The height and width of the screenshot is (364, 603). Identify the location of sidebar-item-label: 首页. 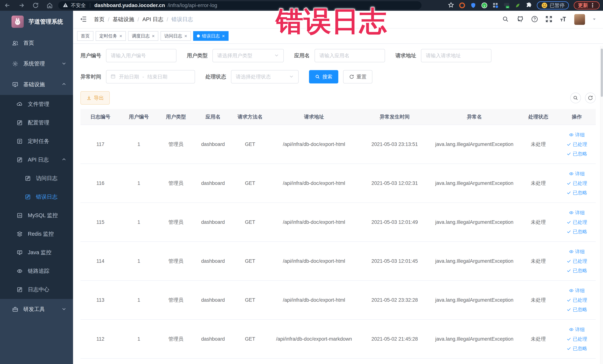
(29, 43).